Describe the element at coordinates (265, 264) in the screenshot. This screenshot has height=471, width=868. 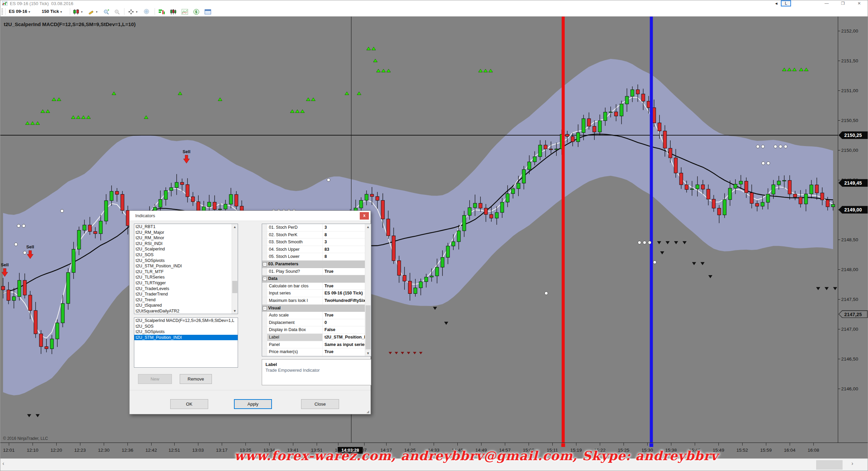
I see `collapse-icon: −` at that location.